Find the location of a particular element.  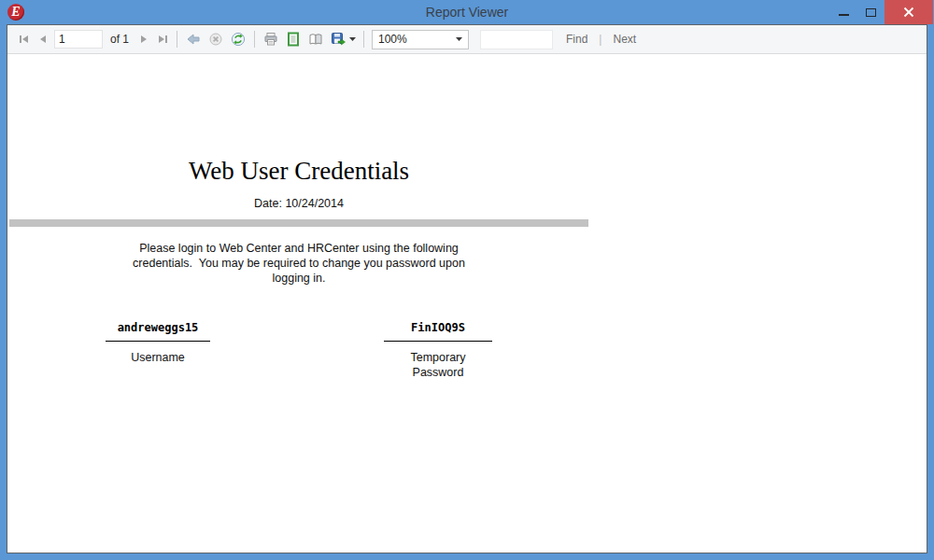

refresh-icon is located at coordinates (238, 39).